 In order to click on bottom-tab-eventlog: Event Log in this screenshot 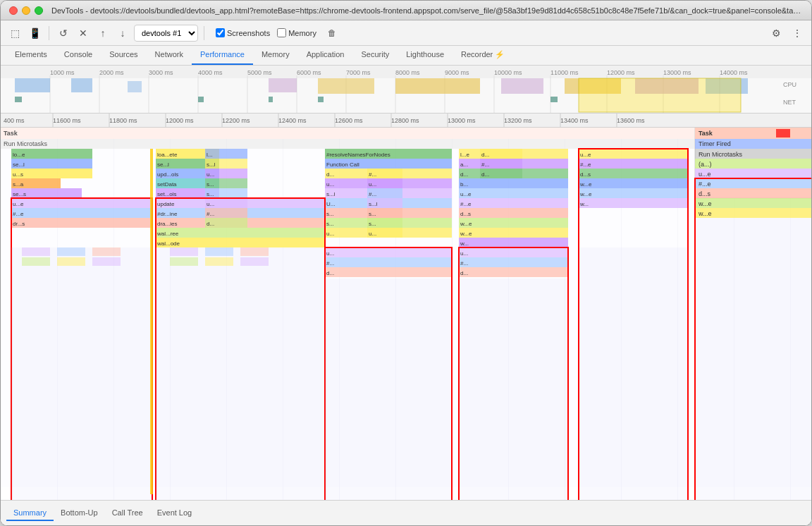, I will do `click(175, 513)`.